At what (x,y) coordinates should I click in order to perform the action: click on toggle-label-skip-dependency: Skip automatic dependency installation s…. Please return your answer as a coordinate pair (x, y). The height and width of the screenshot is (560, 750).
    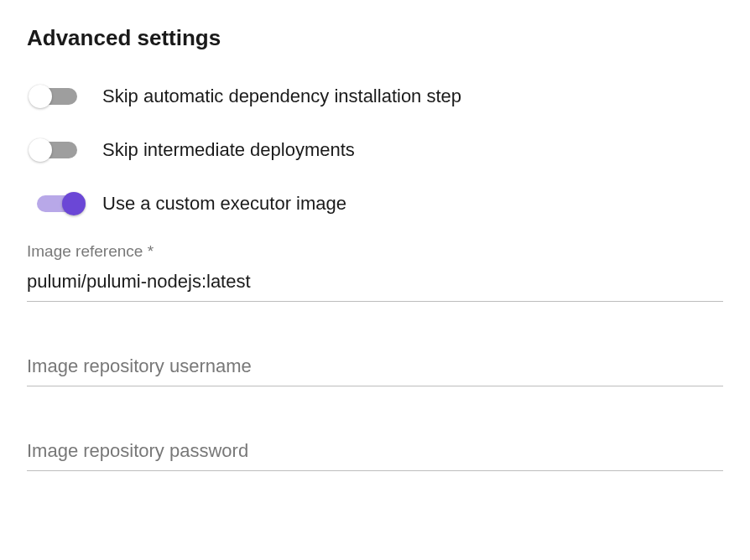
    Looking at the image, I should click on (282, 96).